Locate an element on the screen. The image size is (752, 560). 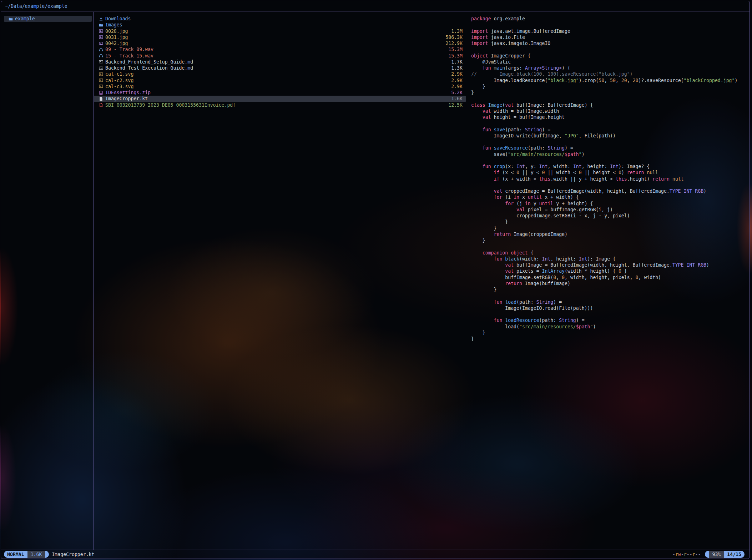
file-name: 15 - Track 15.wav is located at coordinates (277, 56).